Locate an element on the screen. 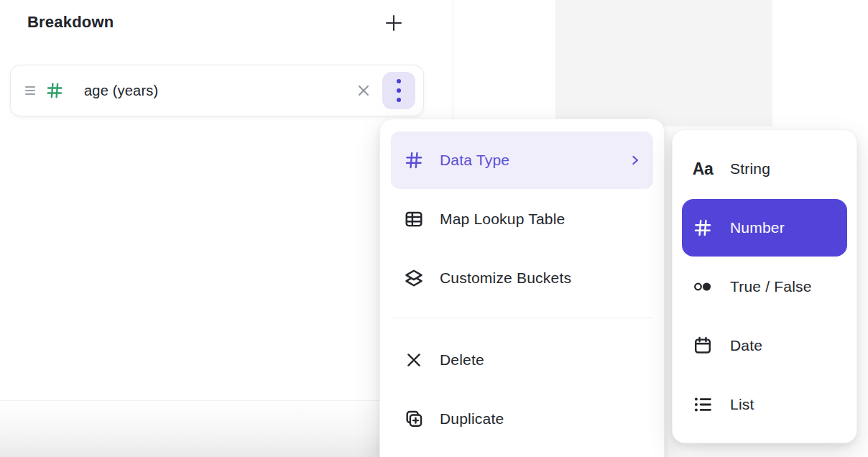 This screenshot has width=868, height=457. submenu-item-label: Date is located at coordinates (746, 346).